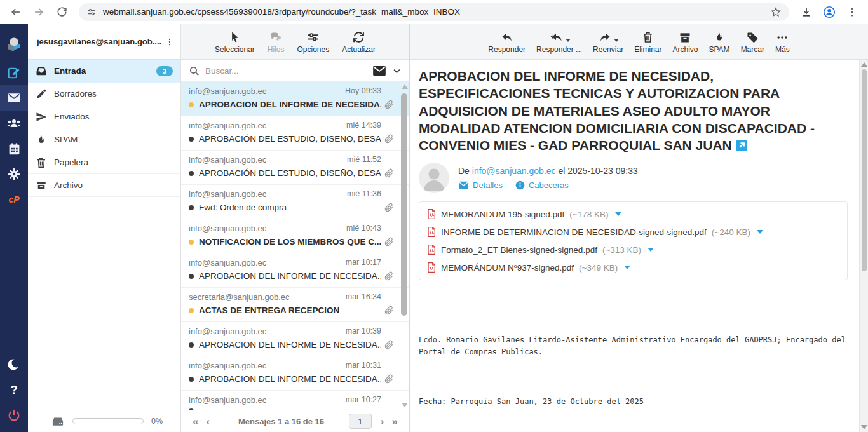  Describe the element at coordinates (685, 41) in the screenshot. I see `archive-button: Archivo` at that location.